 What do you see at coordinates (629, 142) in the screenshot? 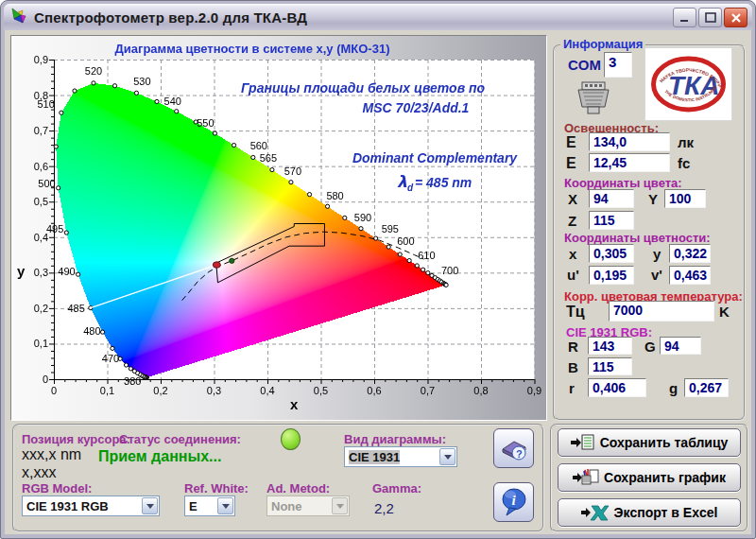
I see `illuminance-lux-value: 134,0` at bounding box center [629, 142].